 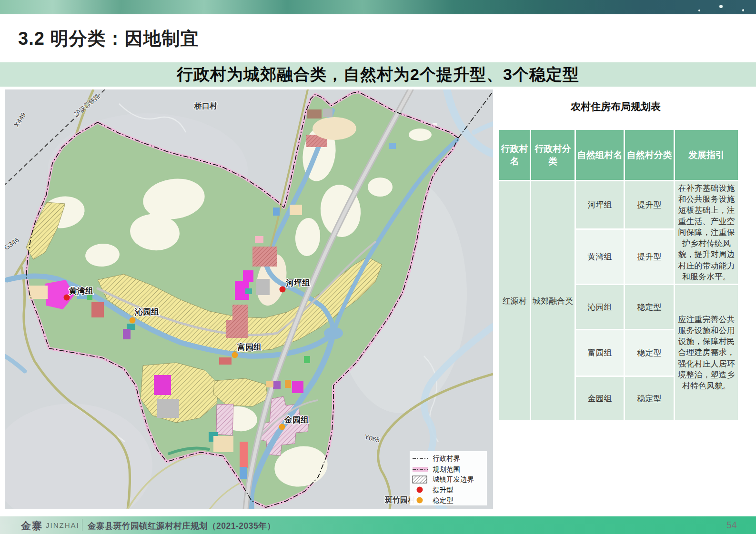 I want to click on building-brown, so click(x=314, y=114).